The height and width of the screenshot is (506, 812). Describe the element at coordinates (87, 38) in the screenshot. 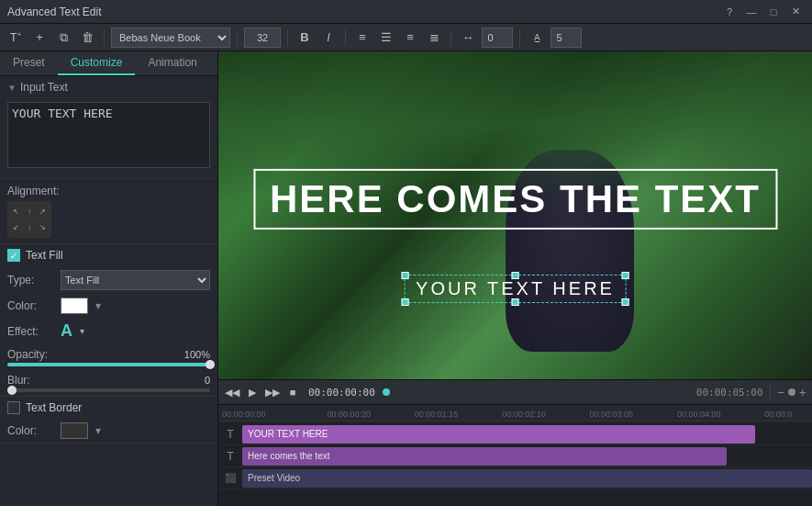

I see `delete-button: 🗑` at that location.